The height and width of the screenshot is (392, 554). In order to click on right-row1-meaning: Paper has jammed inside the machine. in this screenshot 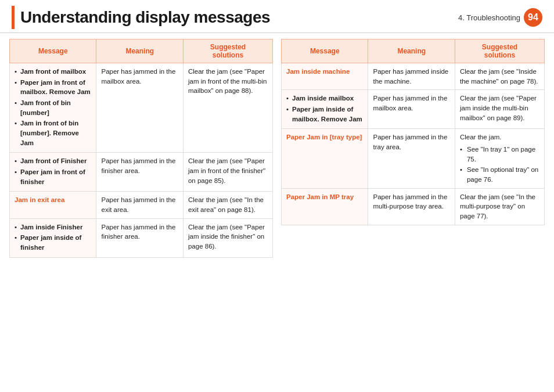, I will do `click(411, 77)`.